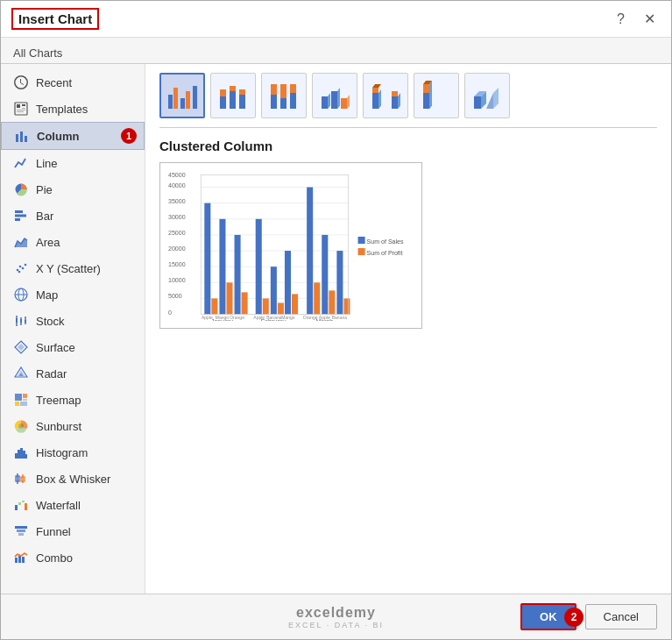 The height and width of the screenshot is (640, 672). Describe the element at coordinates (59, 426) in the screenshot. I see `sidebar-label-sunburst: Sunburst` at that location.